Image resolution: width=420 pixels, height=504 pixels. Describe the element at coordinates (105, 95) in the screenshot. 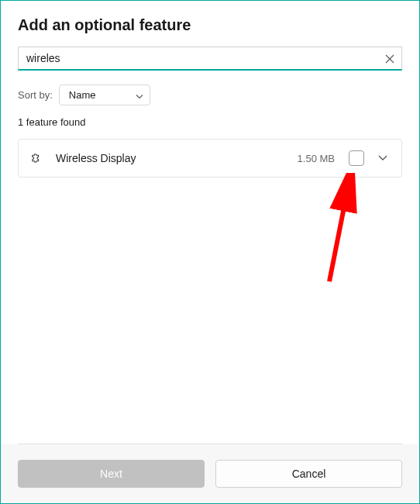

I see `sort-select: Name` at that location.